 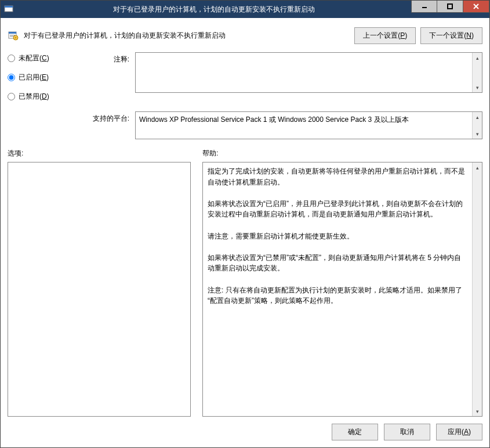 I want to click on close-button, so click(x=477, y=6).